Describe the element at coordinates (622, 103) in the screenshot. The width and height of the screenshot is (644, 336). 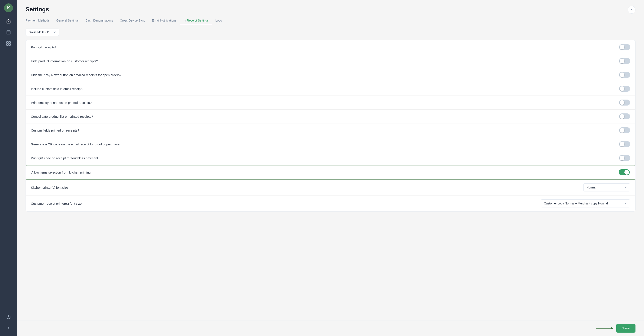
I see `toggle-thumb-employee-names` at that location.